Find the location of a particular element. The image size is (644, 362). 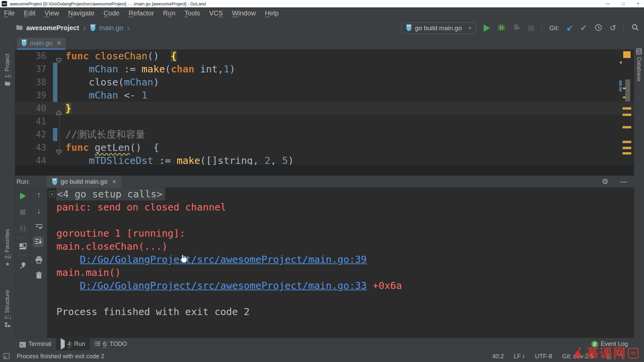

line-ending-widget: LF▲▼ is located at coordinates (519, 357).